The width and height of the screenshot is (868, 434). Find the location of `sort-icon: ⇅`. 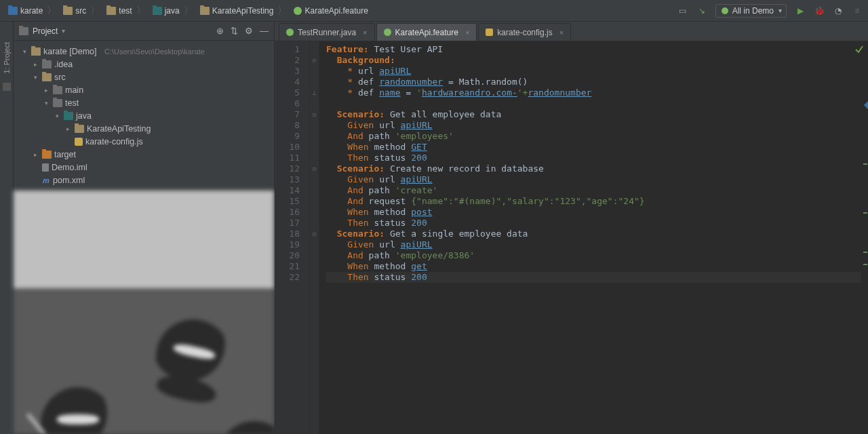

sort-icon: ⇅ is located at coordinates (235, 31).